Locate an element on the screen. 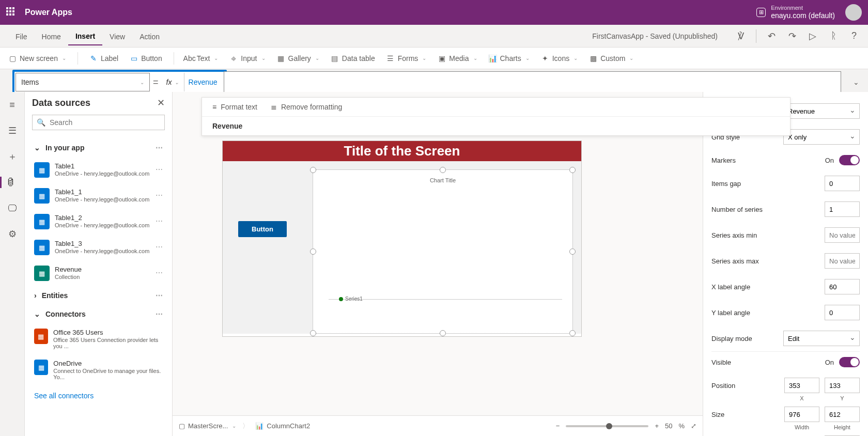 The width and height of the screenshot is (868, 436). close-icon: ✕ is located at coordinates (161, 103).